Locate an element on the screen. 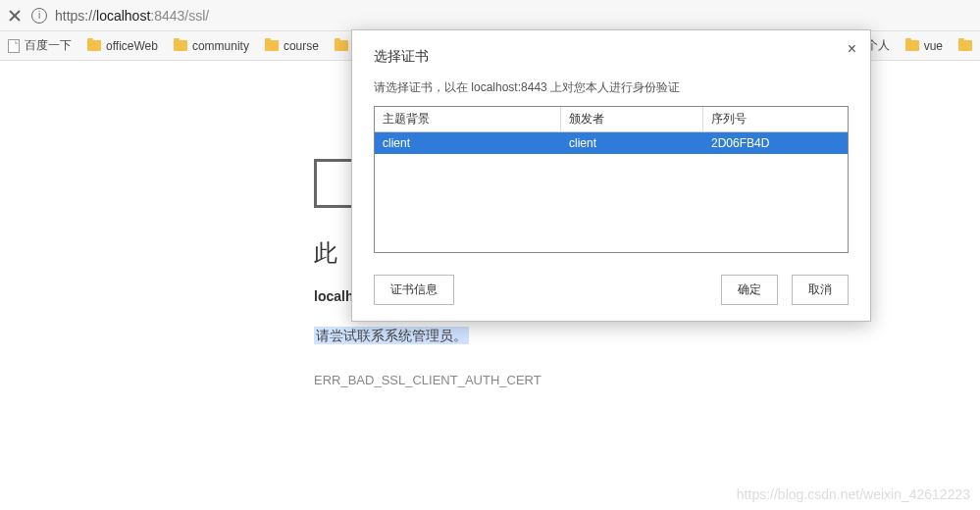  close-icon: × is located at coordinates (851, 49).